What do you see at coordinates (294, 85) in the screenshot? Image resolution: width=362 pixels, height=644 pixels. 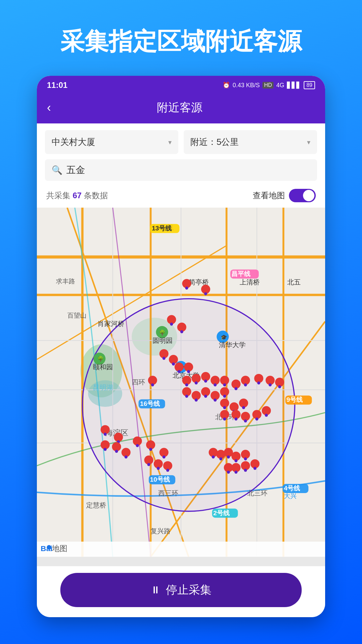 I see `signal-bars: ▋▋▋` at bounding box center [294, 85].